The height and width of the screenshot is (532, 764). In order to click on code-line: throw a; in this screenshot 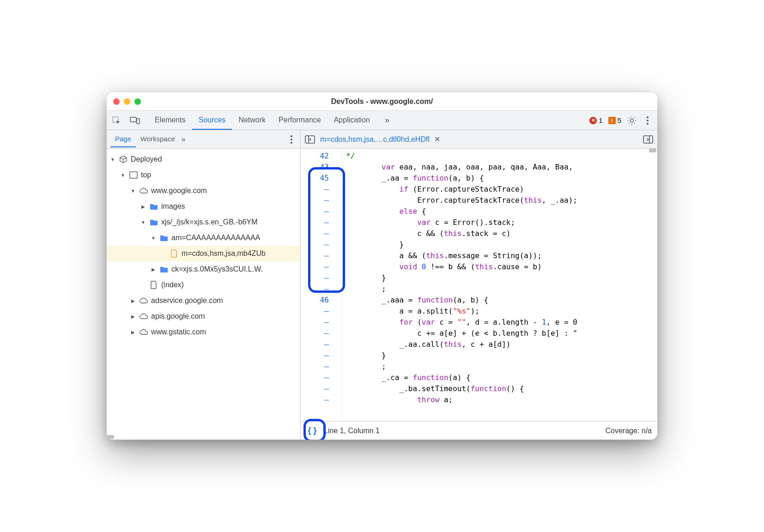, I will do `click(502, 400)`.